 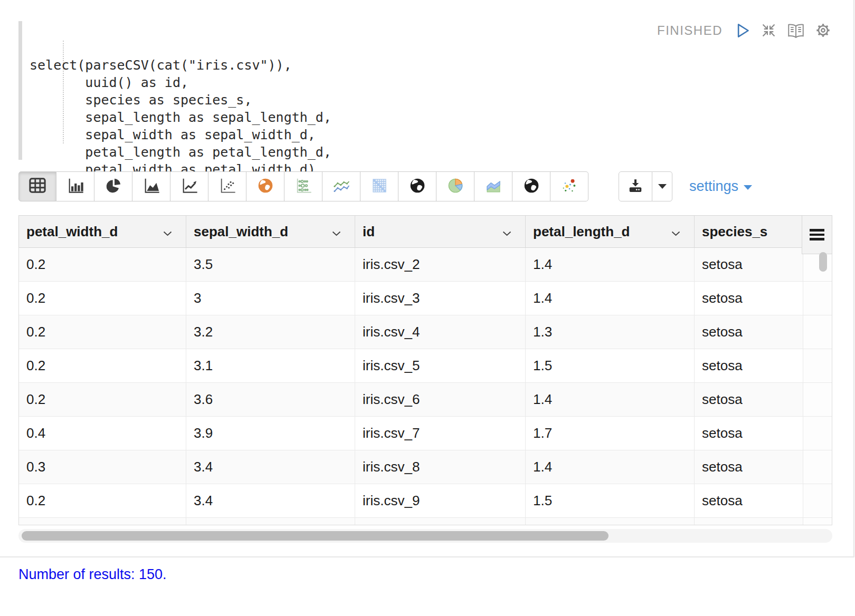 I want to click on table-button, so click(x=37, y=187).